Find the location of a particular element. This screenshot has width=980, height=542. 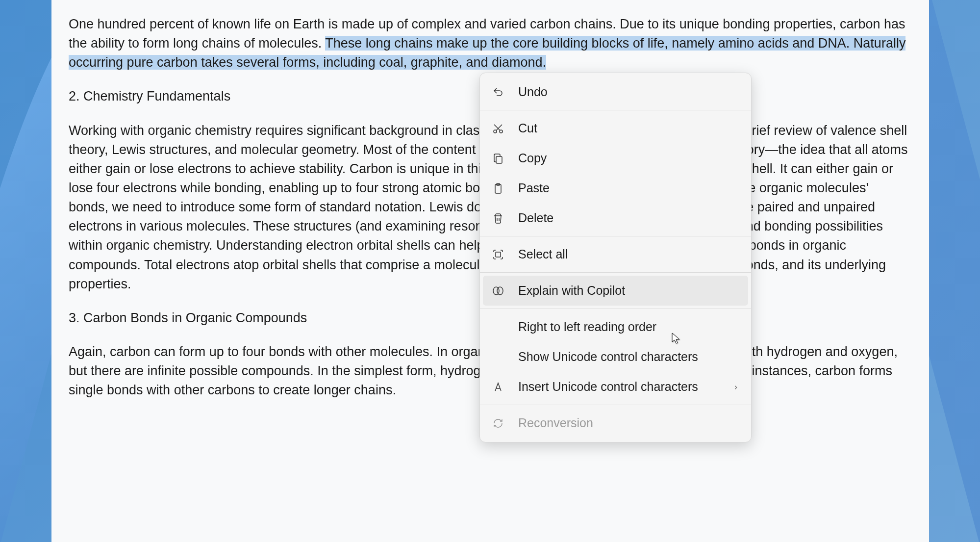

undo-icon is located at coordinates (498, 92).